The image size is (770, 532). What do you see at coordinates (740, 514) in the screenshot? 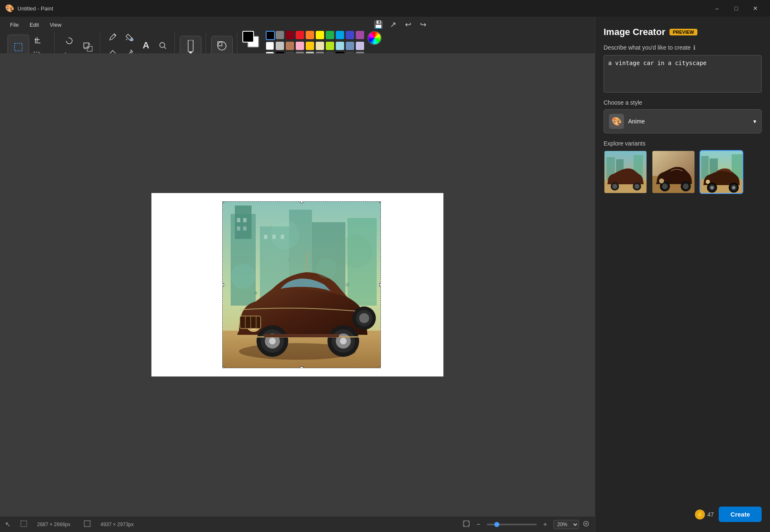
I see `ic-create-button: Create` at bounding box center [740, 514].